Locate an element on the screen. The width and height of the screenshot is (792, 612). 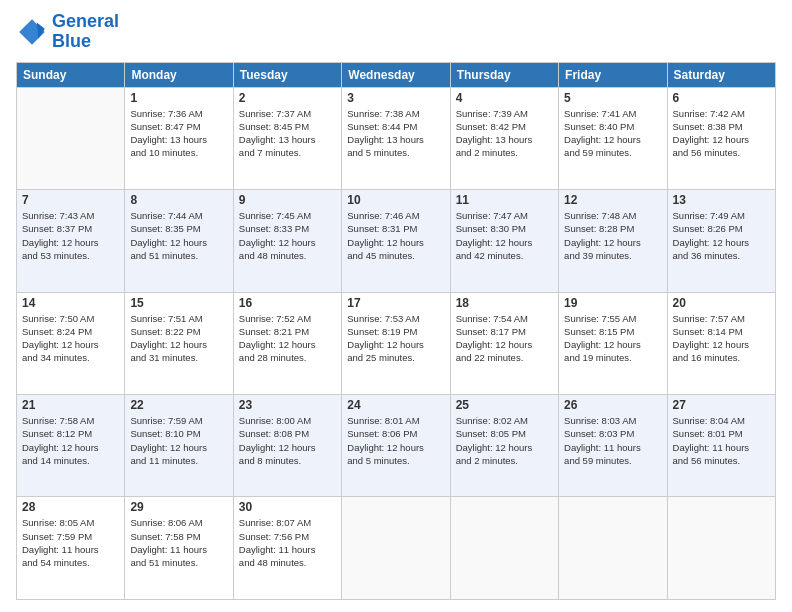
logo: General Blue is located at coordinates (68, 32).